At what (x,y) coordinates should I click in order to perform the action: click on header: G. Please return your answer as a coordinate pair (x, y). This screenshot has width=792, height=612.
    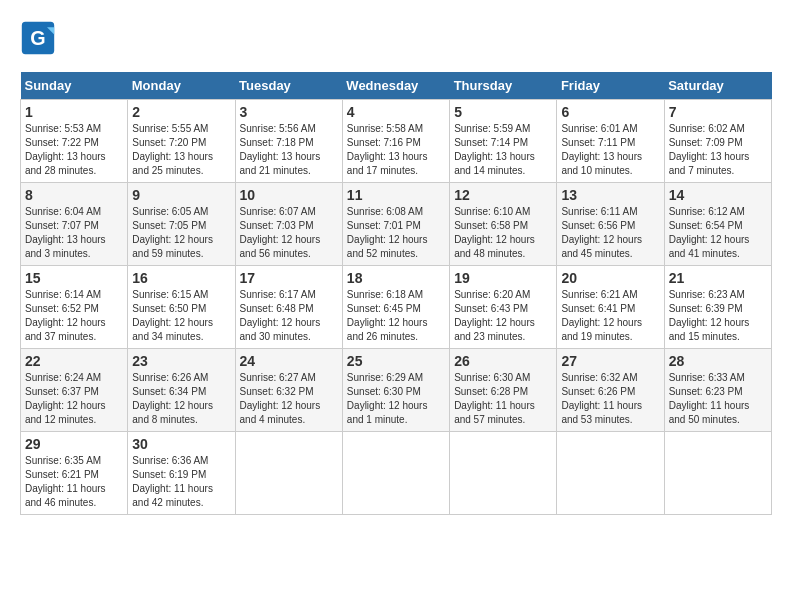
    Looking at the image, I should click on (396, 38).